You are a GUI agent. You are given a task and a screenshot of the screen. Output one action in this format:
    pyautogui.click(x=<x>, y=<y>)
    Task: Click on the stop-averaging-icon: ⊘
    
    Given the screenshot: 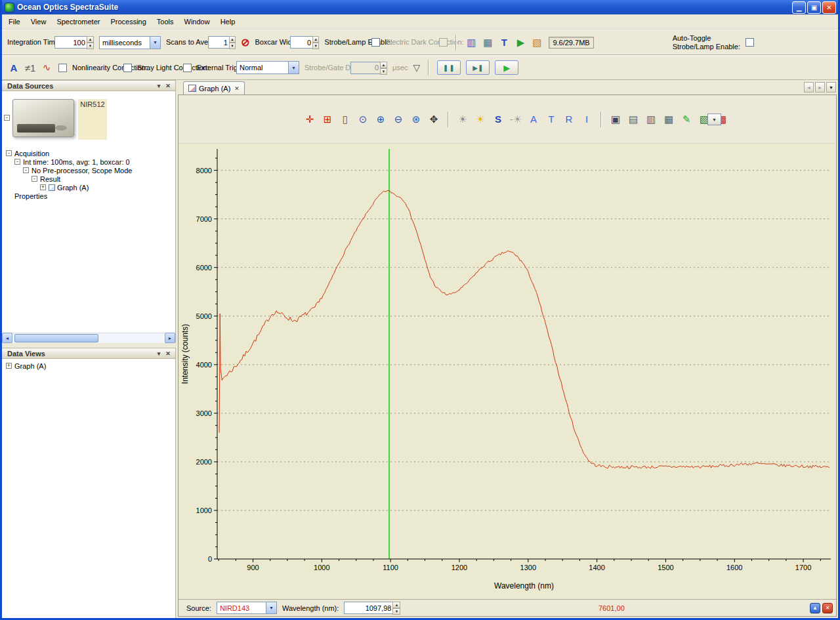 What is the action you would take?
    pyautogui.click(x=245, y=43)
    